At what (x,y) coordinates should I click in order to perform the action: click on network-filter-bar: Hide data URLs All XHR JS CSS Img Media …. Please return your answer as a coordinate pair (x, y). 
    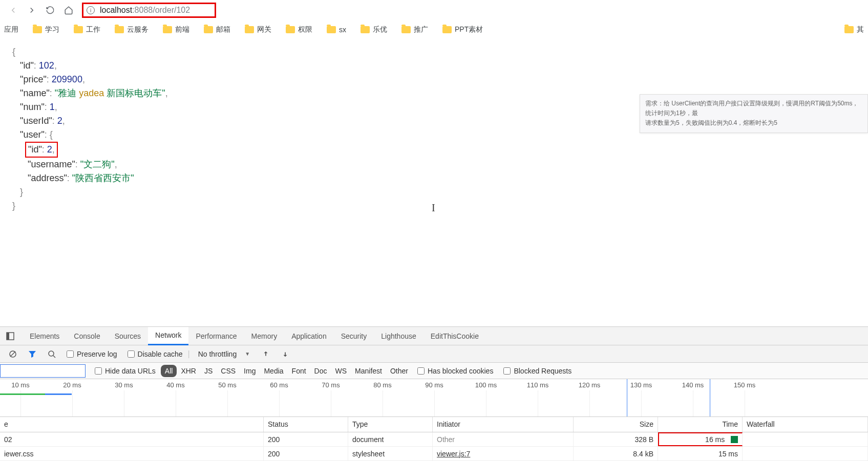
    Looking at the image, I should click on (434, 371).